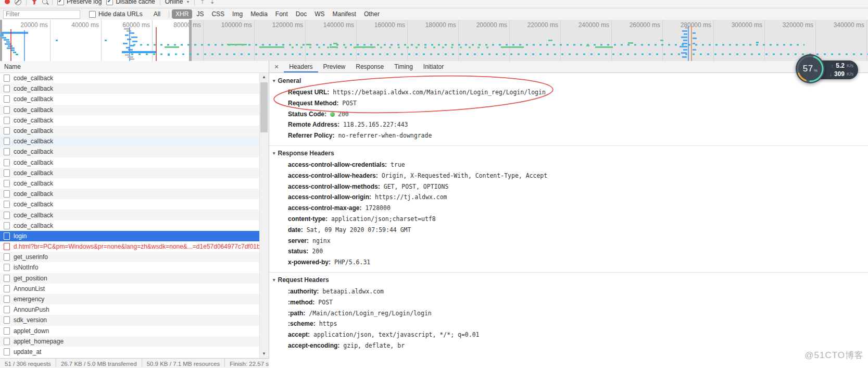 The image size is (868, 368). What do you see at coordinates (330, 197) in the screenshot?
I see `header-key: access-control-allow-origin:` at bounding box center [330, 197].